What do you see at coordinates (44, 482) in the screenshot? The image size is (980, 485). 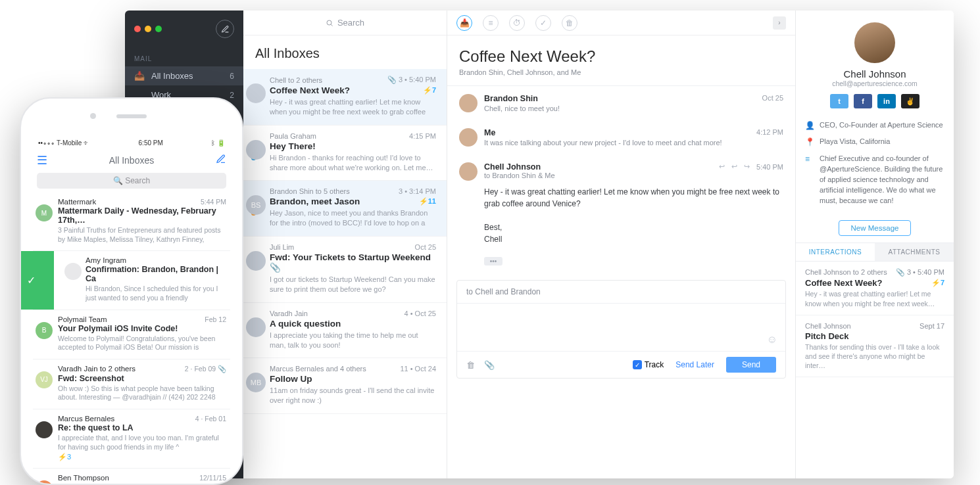 I see `avatar: BT` at bounding box center [44, 482].